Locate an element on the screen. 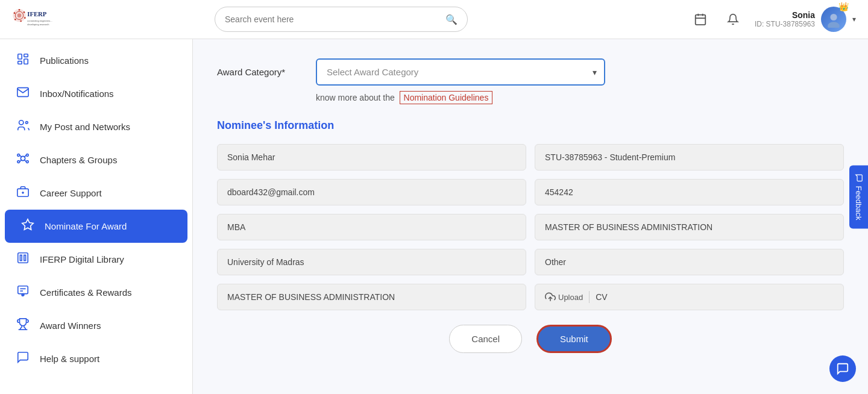 This screenshot has height=394, width=868. notification-icon is located at coordinates (733, 19).